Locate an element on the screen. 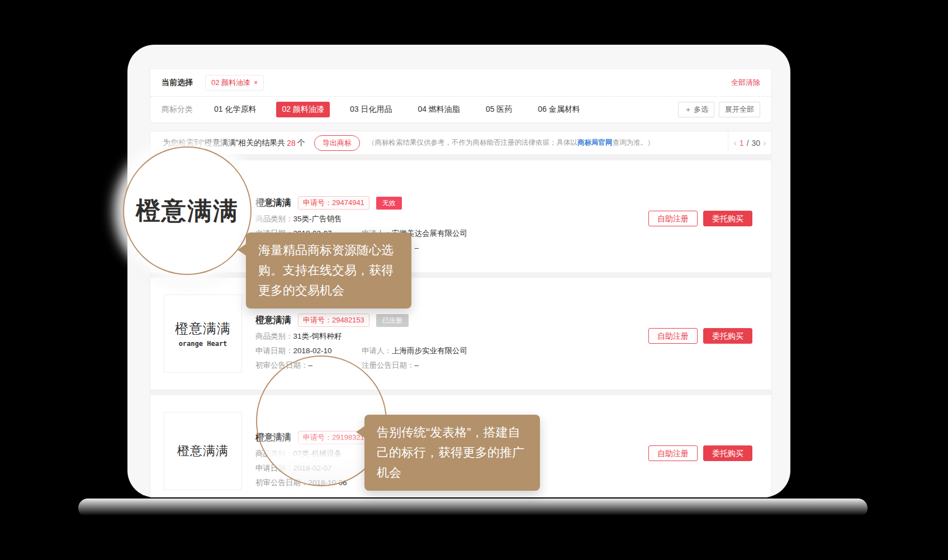  prev-page-icon: ‹ is located at coordinates (736, 143).